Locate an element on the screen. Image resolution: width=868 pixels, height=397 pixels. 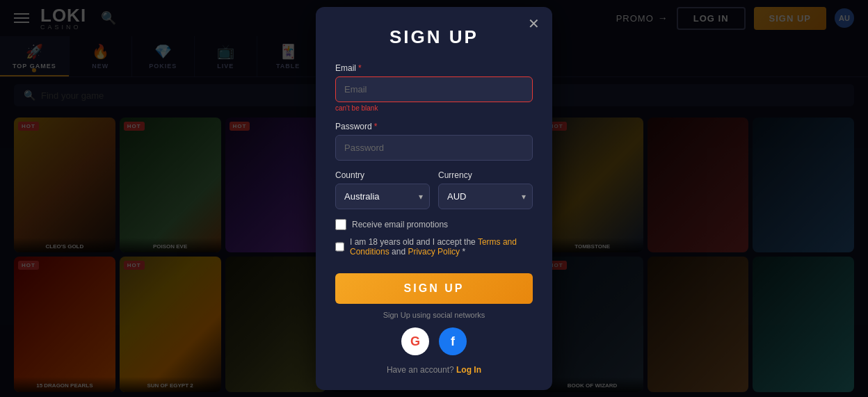
email-error: can't be blank is located at coordinates (434, 108).